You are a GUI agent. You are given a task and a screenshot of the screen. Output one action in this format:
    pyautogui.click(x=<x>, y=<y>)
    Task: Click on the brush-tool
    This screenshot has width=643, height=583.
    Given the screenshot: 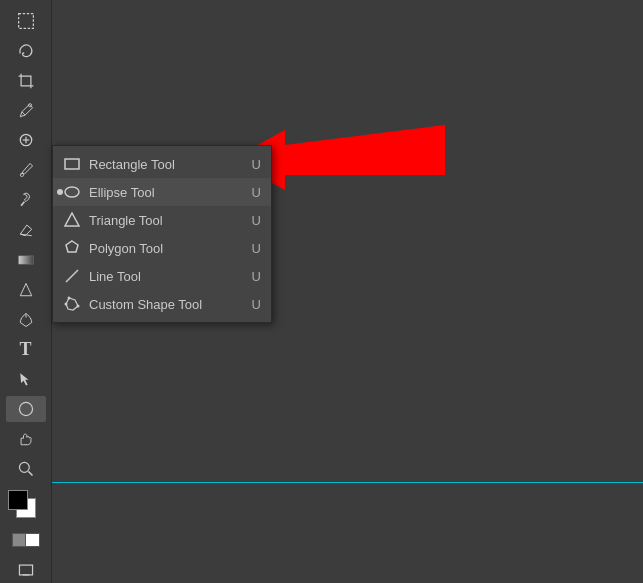 What is the action you would take?
    pyautogui.click(x=26, y=170)
    